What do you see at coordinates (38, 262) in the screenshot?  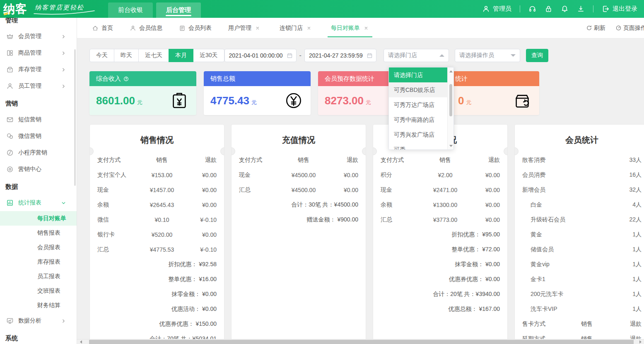 I see `sidebar-subitem-inventory-report: 库存报表` at bounding box center [38, 262].